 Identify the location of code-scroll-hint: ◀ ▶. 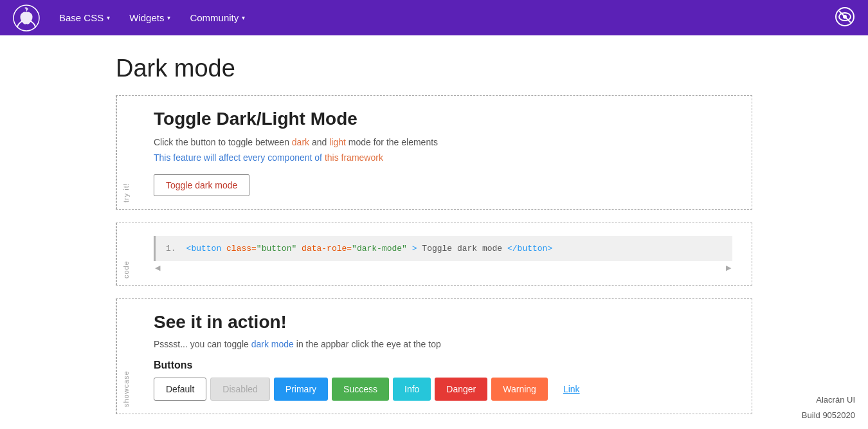
(443, 266).